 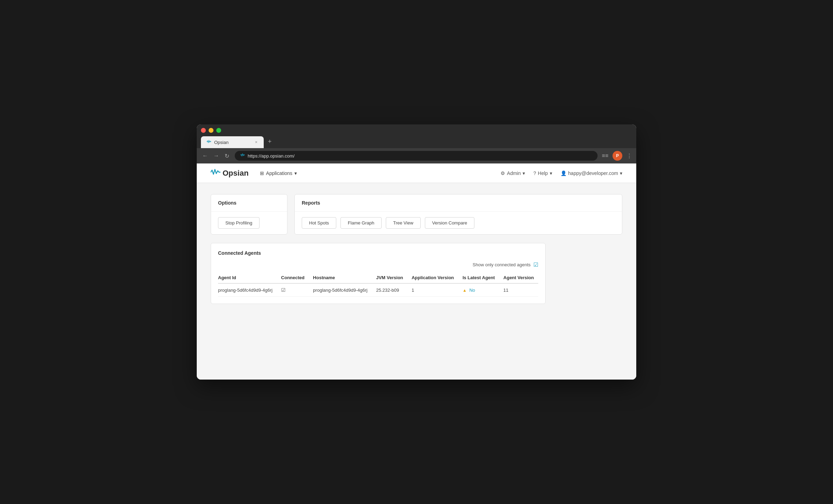 What do you see at coordinates (378, 290) in the screenshot?
I see `agents-table-body: proglang-5d6fc4d9d9-4g6rj ☑ proglang-5d6…` at bounding box center [378, 290].